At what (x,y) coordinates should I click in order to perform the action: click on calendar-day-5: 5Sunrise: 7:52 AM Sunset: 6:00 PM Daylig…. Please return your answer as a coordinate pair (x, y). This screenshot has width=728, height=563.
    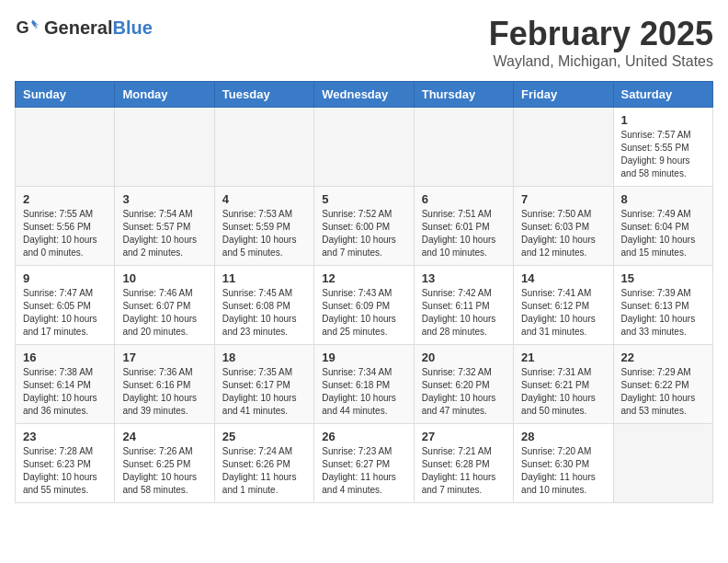
    Looking at the image, I should click on (364, 226).